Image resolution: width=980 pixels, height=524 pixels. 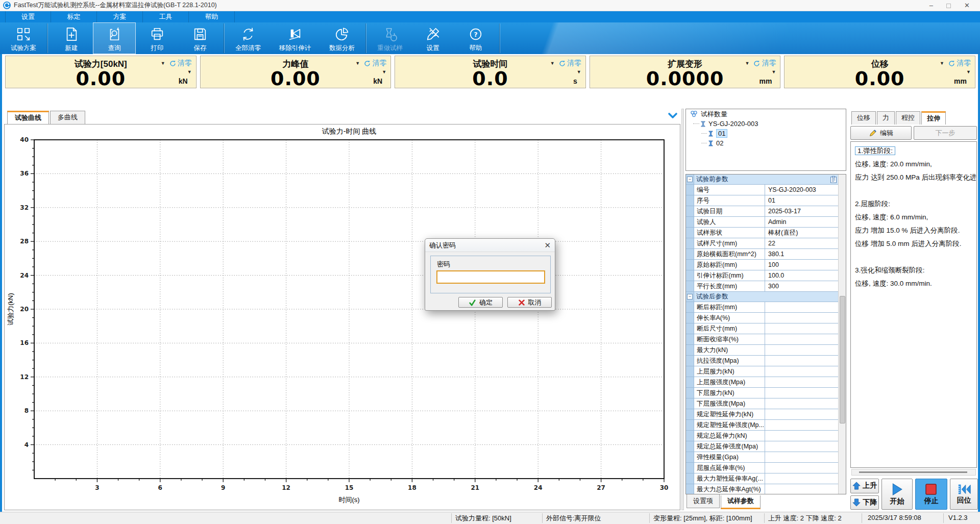 I want to click on menu-item-0: 设置, so click(x=28, y=17).